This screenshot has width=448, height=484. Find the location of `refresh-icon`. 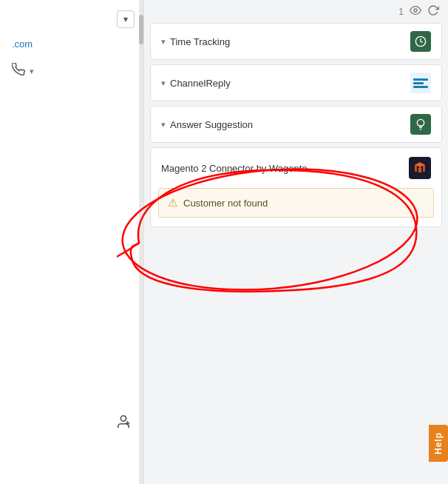

refresh-icon is located at coordinates (433, 12).